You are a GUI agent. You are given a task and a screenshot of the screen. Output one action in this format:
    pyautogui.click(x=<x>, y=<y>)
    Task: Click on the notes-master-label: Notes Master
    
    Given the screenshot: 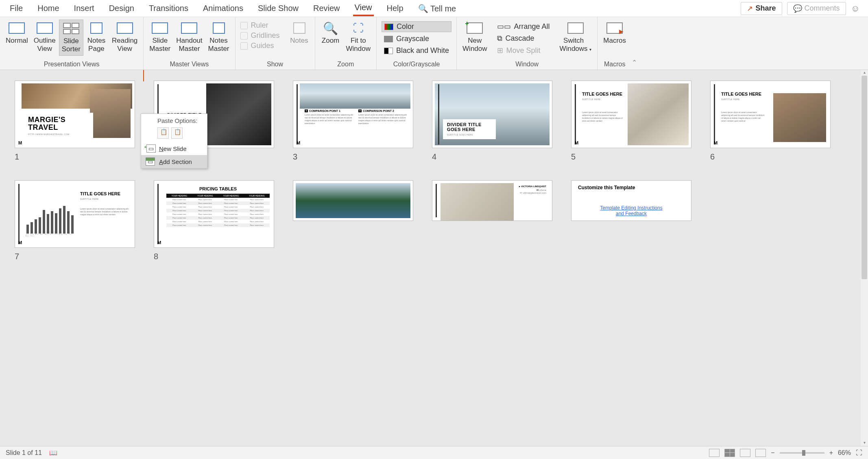 What is the action you would take?
    pyautogui.click(x=219, y=45)
    